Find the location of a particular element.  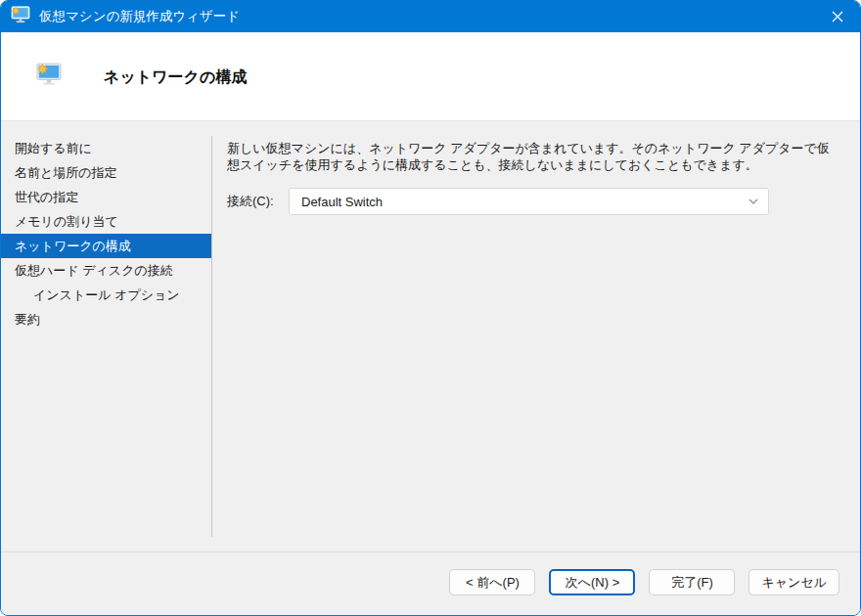

sidebar-item-virtual-hard-disk: 仮想ハード ディスクの接続 is located at coordinates (106, 270).